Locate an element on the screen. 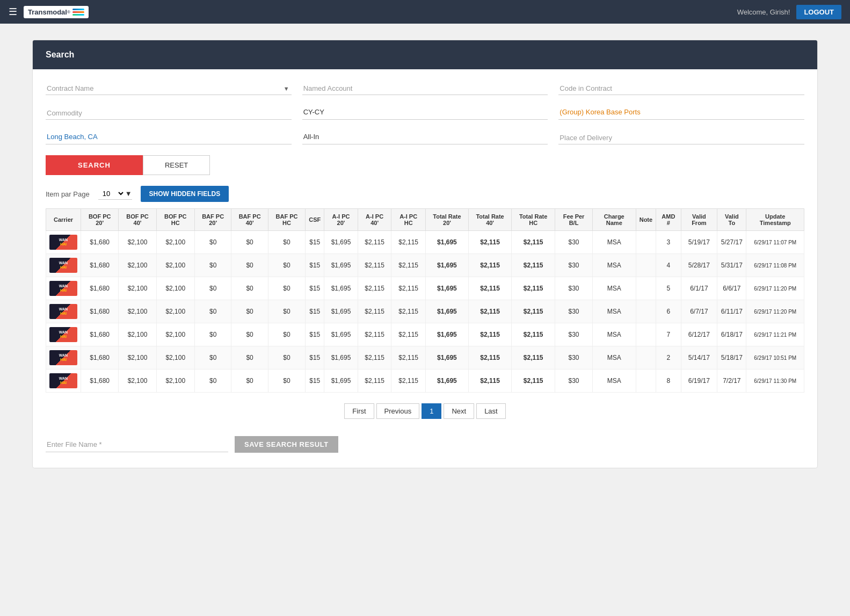 The height and width of the screenshot is (616, 850). amd-cell: 3 is located at coordinates (669, 243).